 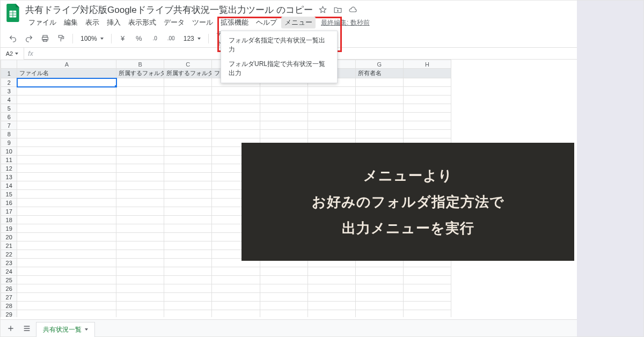 I want to click on col-header: G, so click(x=379, y=64).